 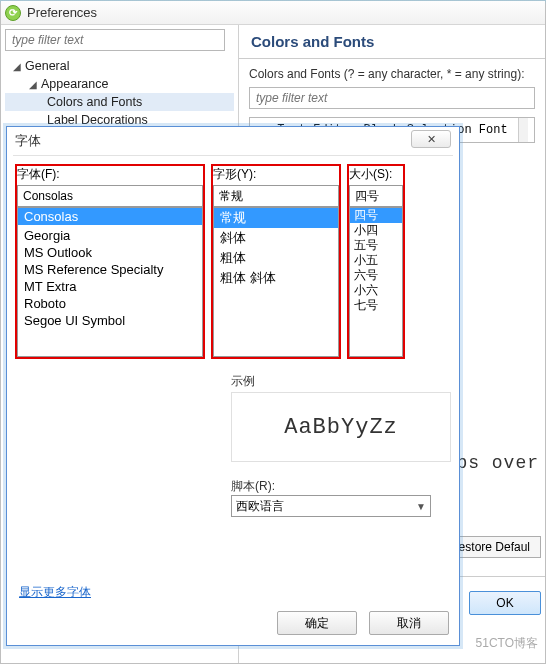 I want to click on tree-label: General, so click(x=47, y=66).